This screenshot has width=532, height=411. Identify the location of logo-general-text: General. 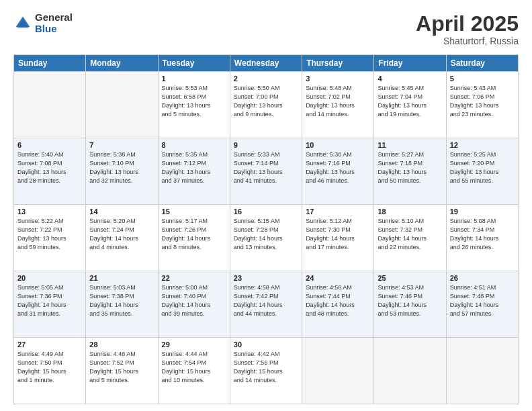
(54, 17).